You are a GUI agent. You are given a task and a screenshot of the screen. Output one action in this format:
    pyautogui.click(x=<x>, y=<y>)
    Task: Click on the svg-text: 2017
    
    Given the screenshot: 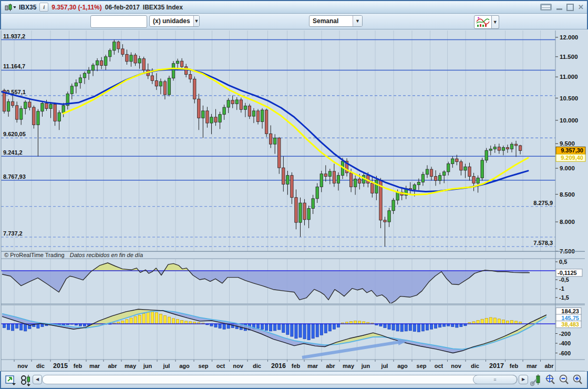 What is the action you would take?
    pyautogui.click(x=497, y=366)
    